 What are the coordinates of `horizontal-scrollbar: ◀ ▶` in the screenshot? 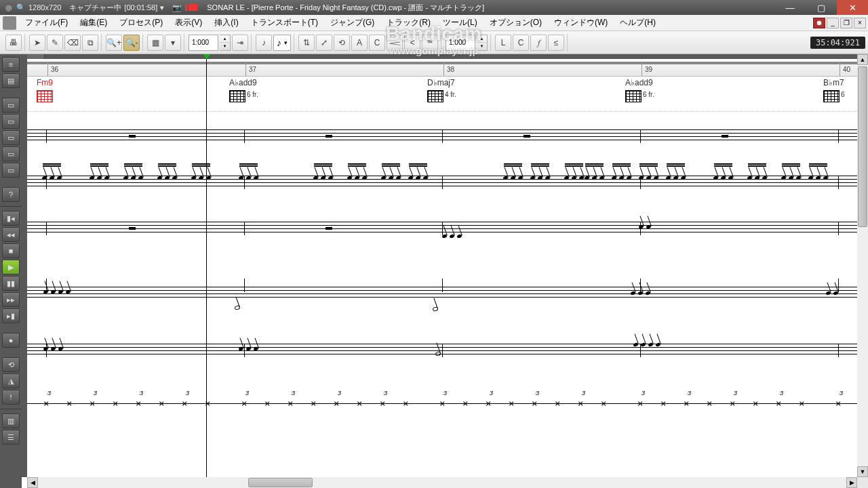 It's located at (442, 483).